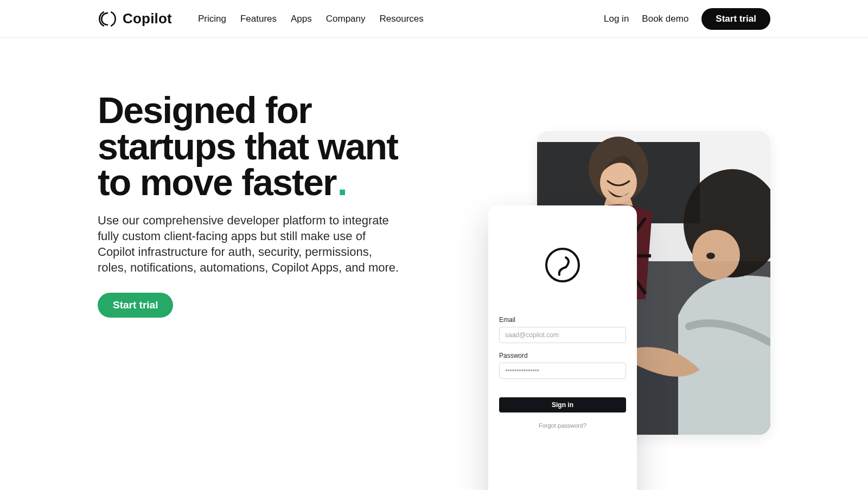 The width and height of the screenshot is (868, 490). I want to click on hero-subcopy: Use our comprehensive developer platform…, so click(250, 244).